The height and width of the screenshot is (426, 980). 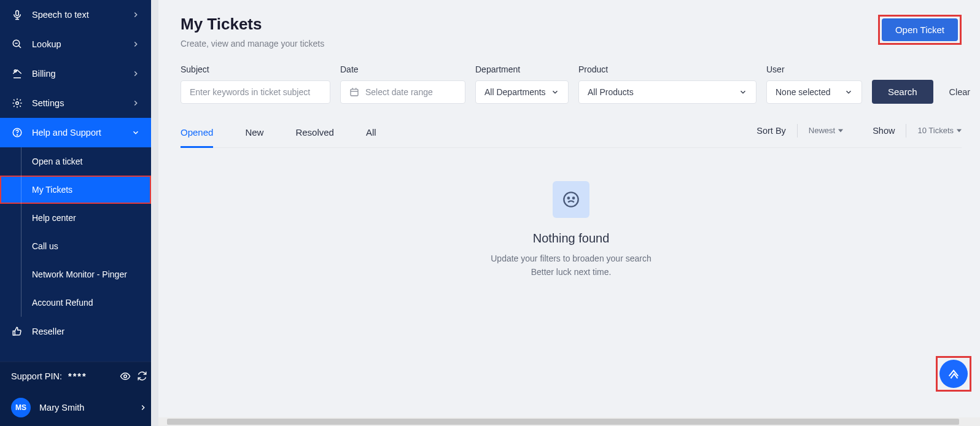 What do you see at coordinates (814, 69) in the screenshot?
I see `filter-user-label: User` at bounding box center [814, 69].